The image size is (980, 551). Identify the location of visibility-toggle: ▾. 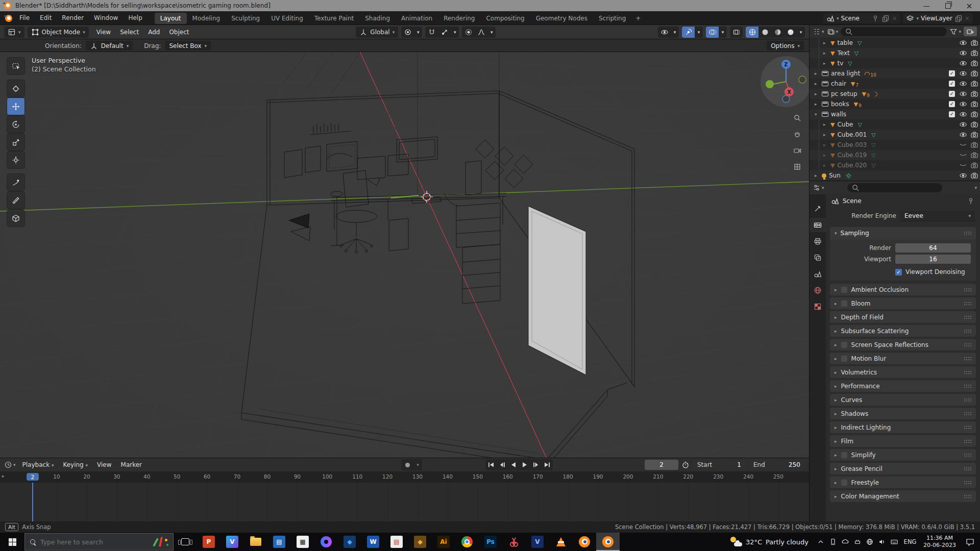
(669, 32).